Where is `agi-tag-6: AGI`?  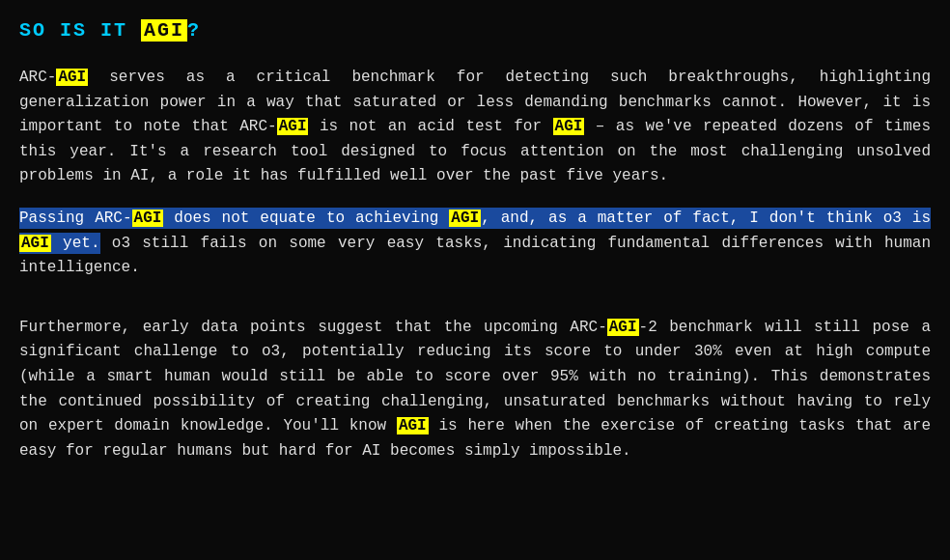
agi-tag-6: AGI is located at coordinates (35, 243).